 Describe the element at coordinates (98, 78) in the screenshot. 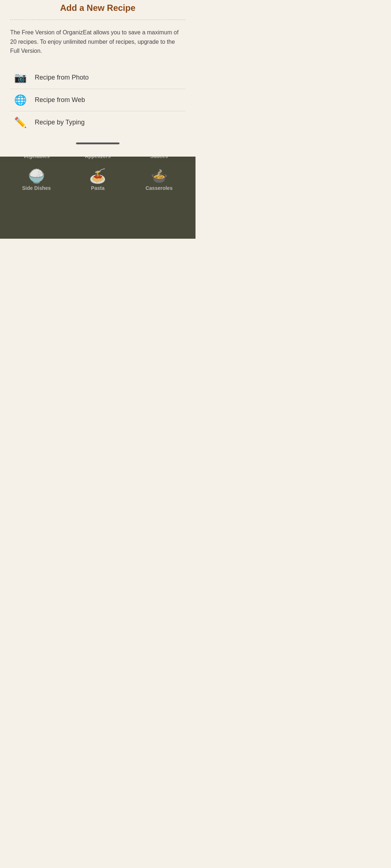

I see `bottom-sheet: Add a New Recipe The Free Version of Org…` at that location.